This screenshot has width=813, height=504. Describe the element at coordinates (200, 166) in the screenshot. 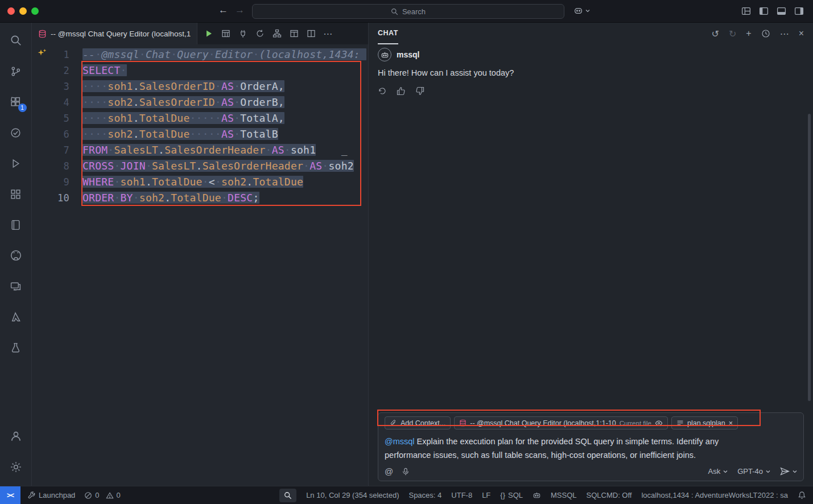

I see `code-line: 8CROSS·JOIN·SalesLT.SalesOrderHeader·AS·…` at that location.